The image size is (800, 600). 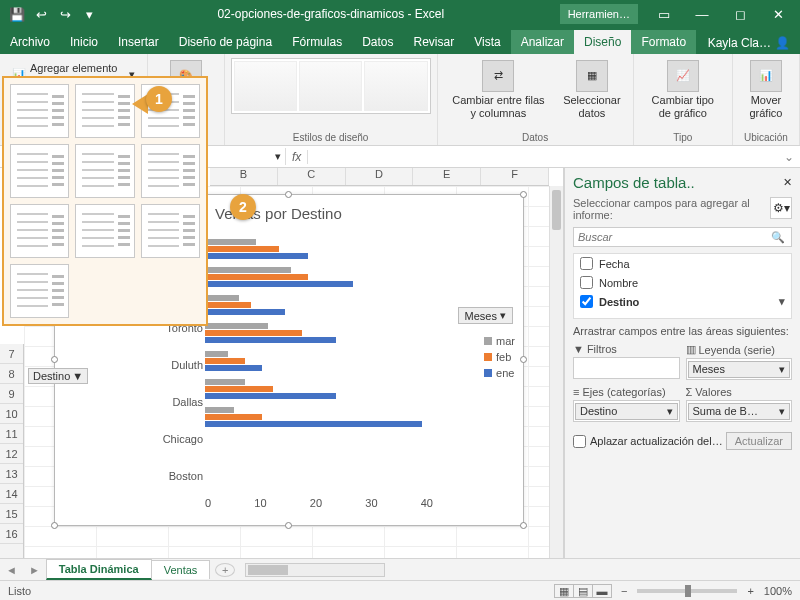 I want to click on field-nombre: Nombre, so click(x=682, y=282).